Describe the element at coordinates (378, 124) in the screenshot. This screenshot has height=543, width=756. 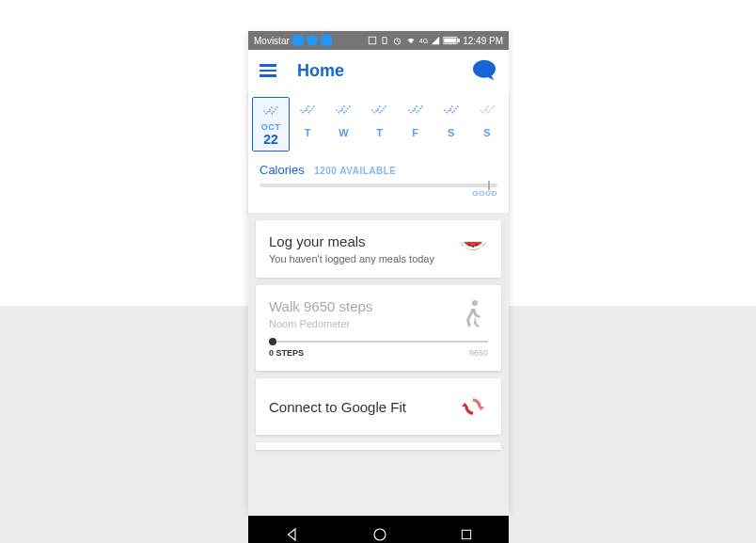
I see `days-row: OCT 22 T W T F` at that location.